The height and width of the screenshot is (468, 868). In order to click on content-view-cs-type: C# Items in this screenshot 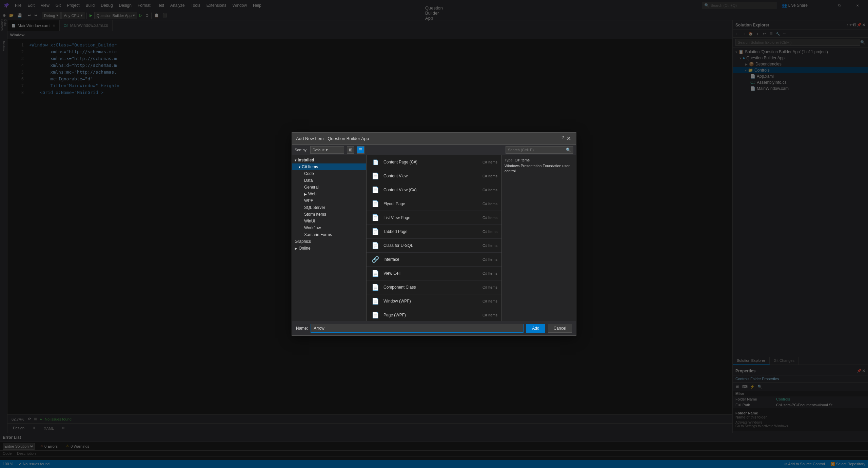, I will do `click(484, 190)`.